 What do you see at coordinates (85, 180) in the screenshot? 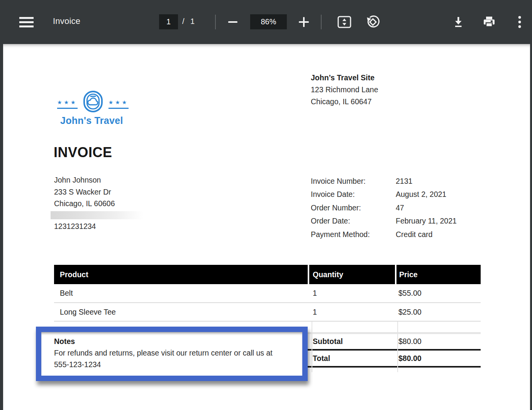
I see `customer-name: John Johnson` at bounding box center [85, 180].